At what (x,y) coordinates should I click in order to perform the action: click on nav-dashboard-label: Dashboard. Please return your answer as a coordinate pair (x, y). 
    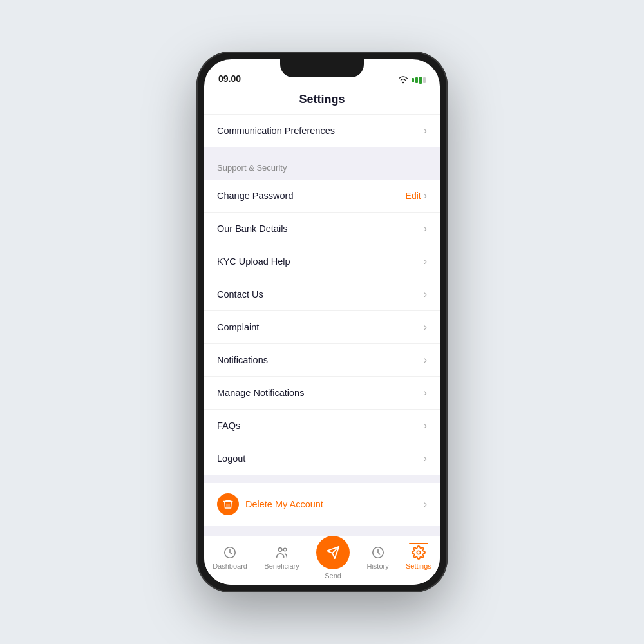
    Looking at the image, I should click on (230, 566).